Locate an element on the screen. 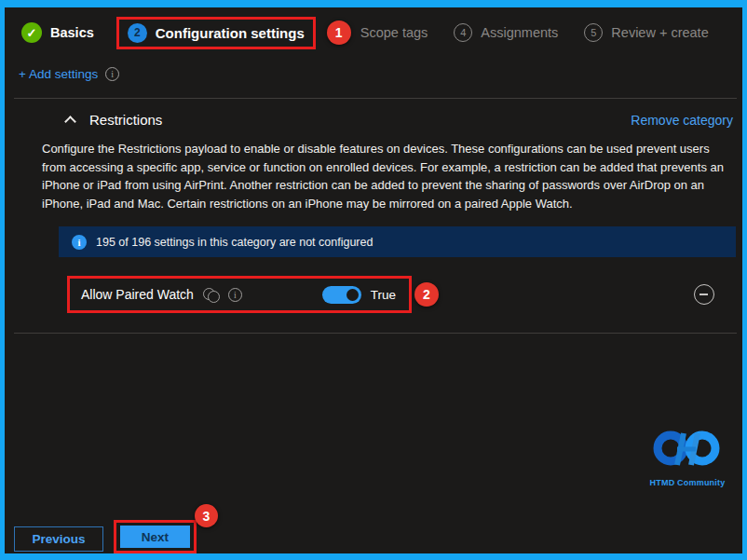 This screenshot has width=747, height=560. htmd-logo-icon is located at coordinates (687, 450).